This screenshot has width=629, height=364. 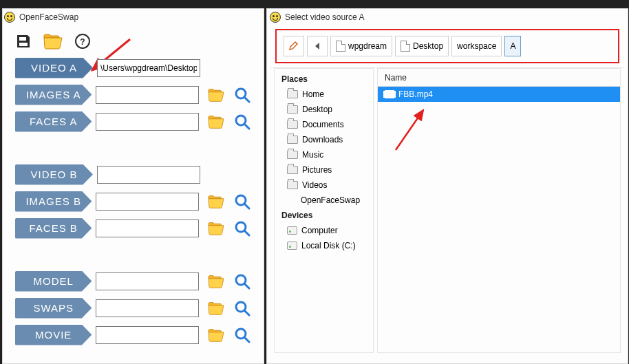 I want to click on place-music: Music, so click(x=323, y=155).